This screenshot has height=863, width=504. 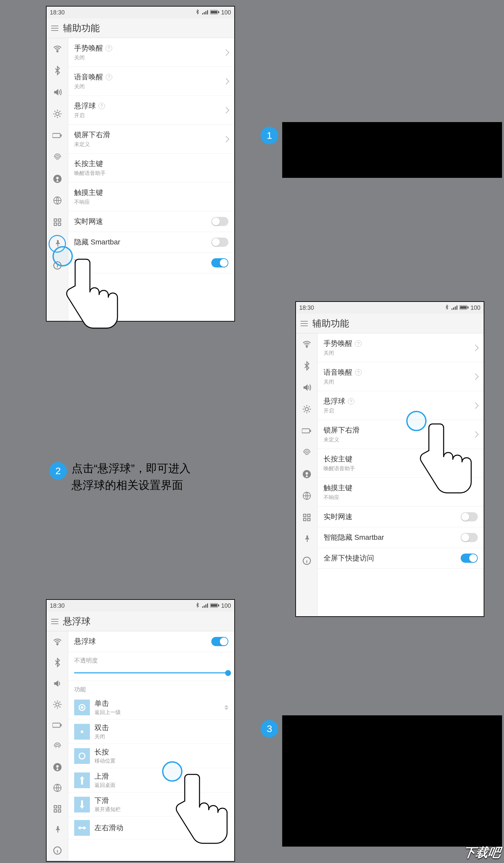 What do you see at coordinates (151, 82) in the screenshot?
I see `row-voice-wake: 语音唤醒? 关闭` at bounding box center [151, 82].